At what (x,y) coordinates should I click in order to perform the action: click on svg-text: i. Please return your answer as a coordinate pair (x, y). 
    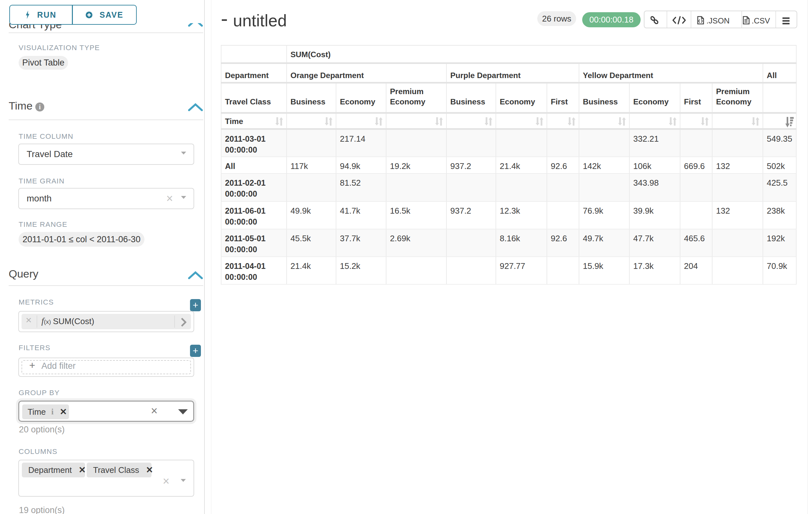
    Looking at the image, I should click on (40, 107).